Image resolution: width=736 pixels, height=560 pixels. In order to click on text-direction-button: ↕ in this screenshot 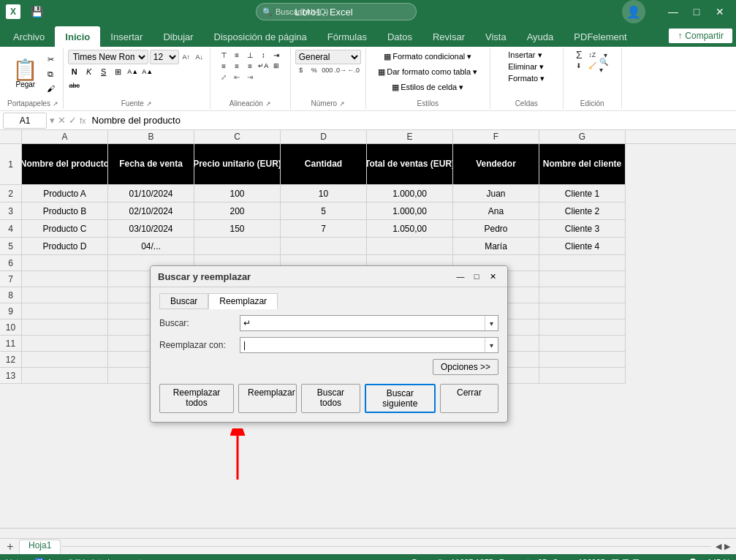, I will do `click(263, 55)`.